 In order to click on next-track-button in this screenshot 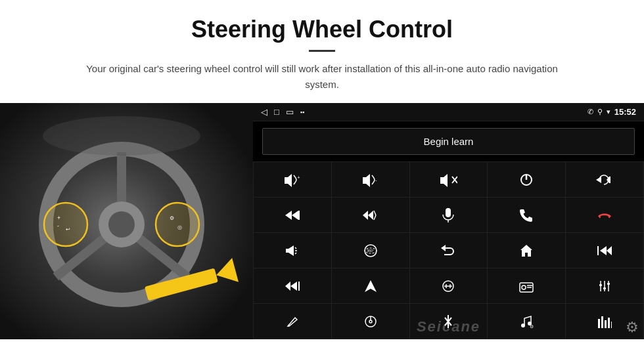, I will do `click(292, 215)`.